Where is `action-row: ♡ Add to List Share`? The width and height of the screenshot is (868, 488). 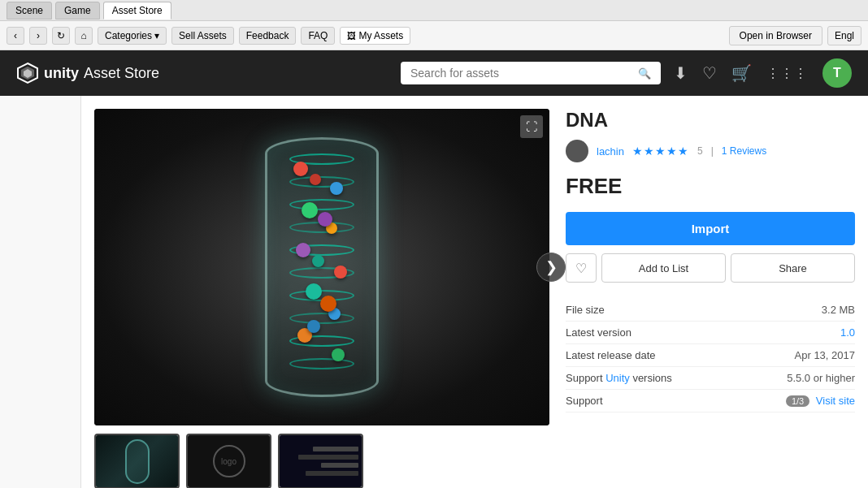 action-row: ♡ Add to List Share is located at coordinates (710, 268).